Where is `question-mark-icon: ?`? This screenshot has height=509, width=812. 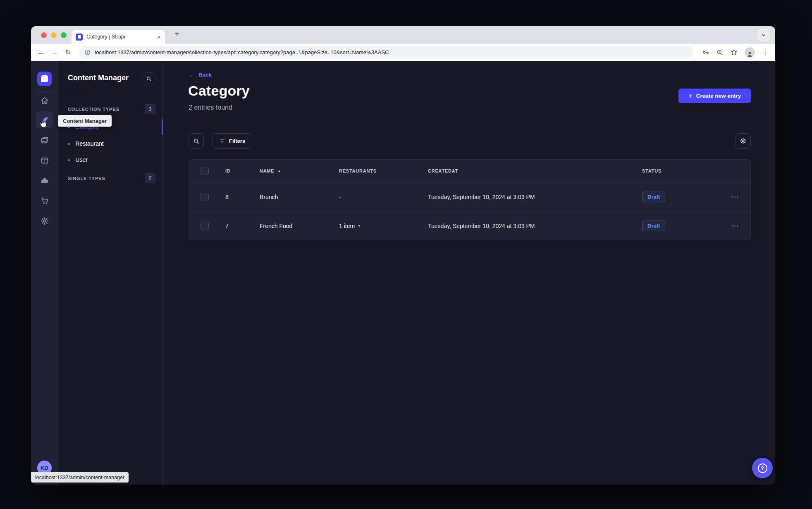
question-mark-icon: ? is located at coordinates (762, 468).